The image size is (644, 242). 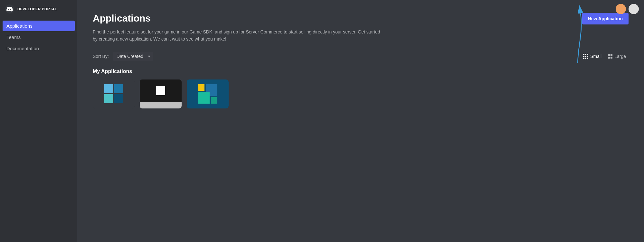 I want to click on app2-main, so click(x=161, y=91).